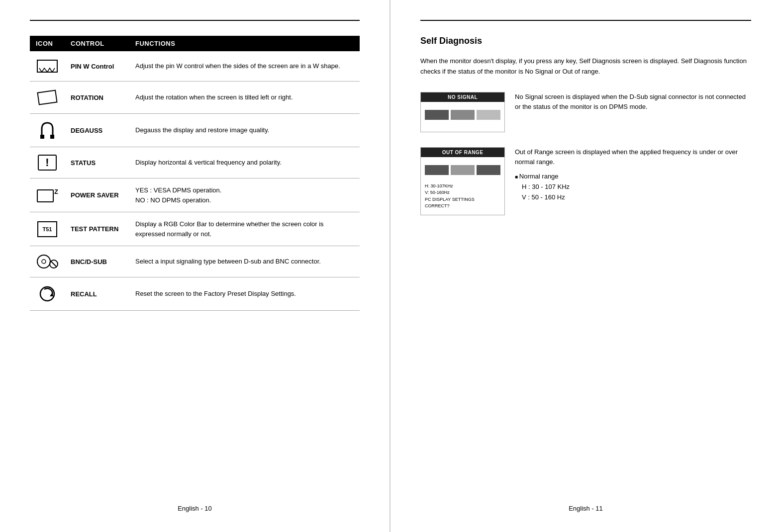 This screenshot has height=532, width=781. I want to click on right-page-footer: English - 11, so click(586, 501).